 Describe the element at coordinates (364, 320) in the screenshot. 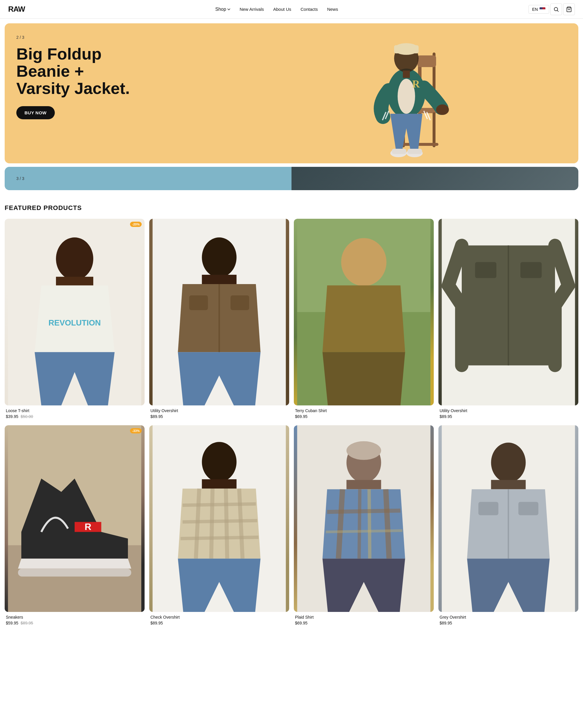

I see `product-card: Terry Cuban Shirt $69.95` at that location.